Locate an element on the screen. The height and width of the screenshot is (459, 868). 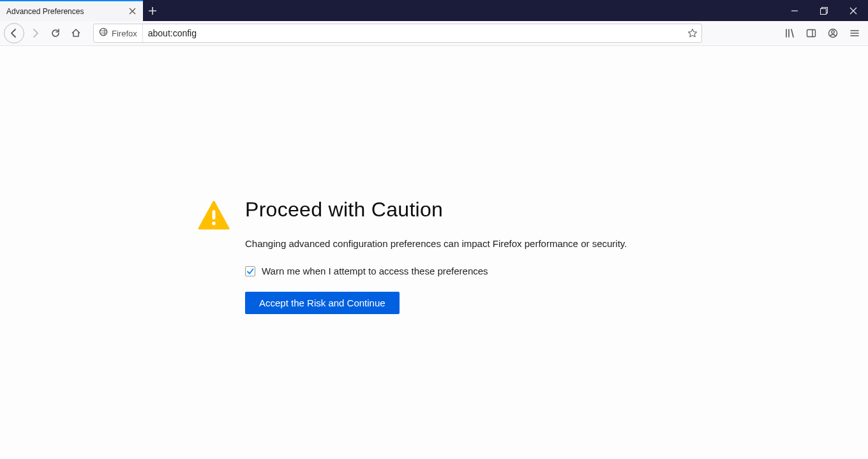
warning-description: Changing advanced configuration preferen… is located at coordinates (436, 244).